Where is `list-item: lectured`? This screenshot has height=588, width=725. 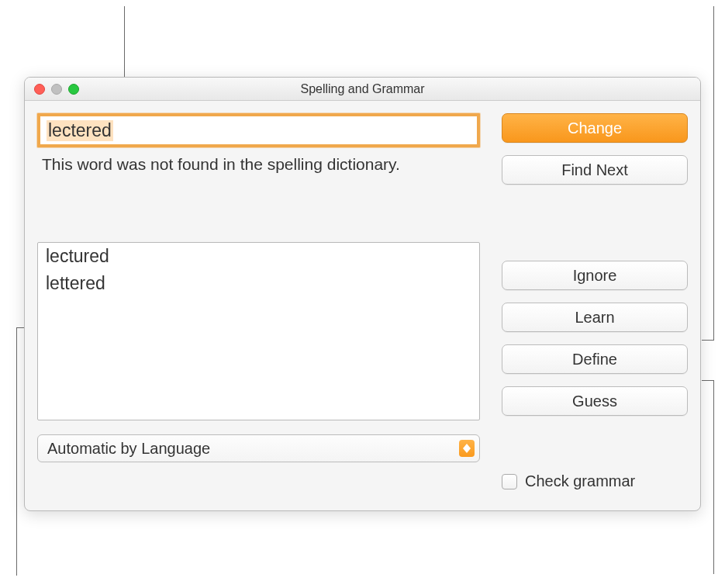
list-item: lectured is located at coordinates (259, 256).